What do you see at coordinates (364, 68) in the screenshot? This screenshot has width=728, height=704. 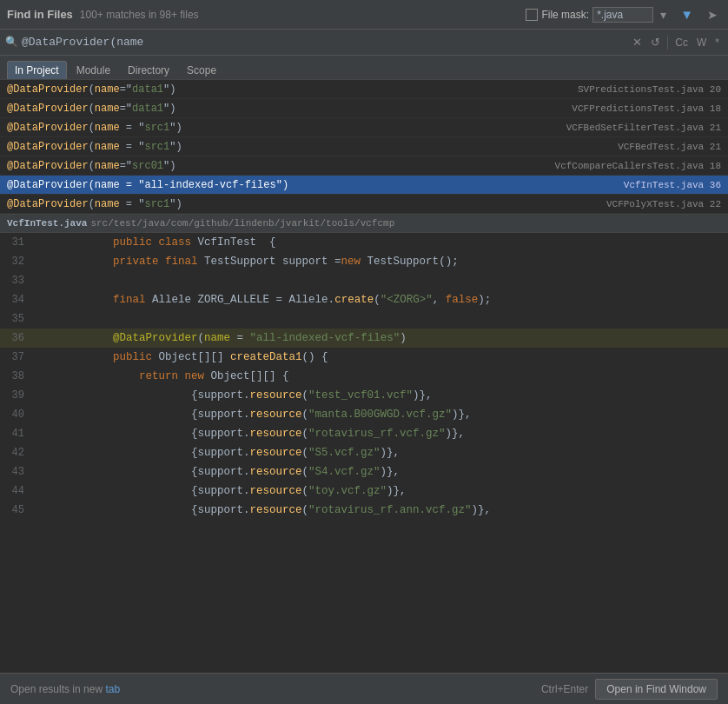 I see `scope-tabs: In Project Module Directory Scope` at bounding box center [364, 68].